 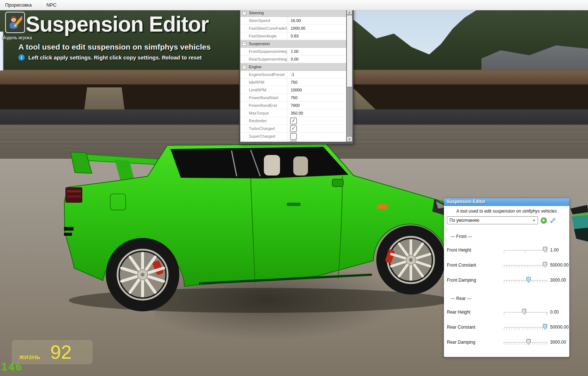 I want to click on section-header-suspension: − Suspension, so click(x=293, y=44).